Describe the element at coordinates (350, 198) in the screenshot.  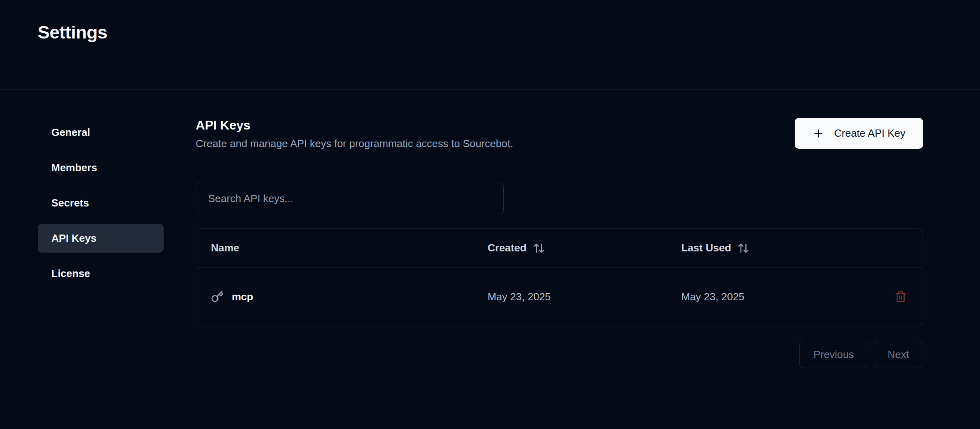
I see `search-api-keys-input` at that location.